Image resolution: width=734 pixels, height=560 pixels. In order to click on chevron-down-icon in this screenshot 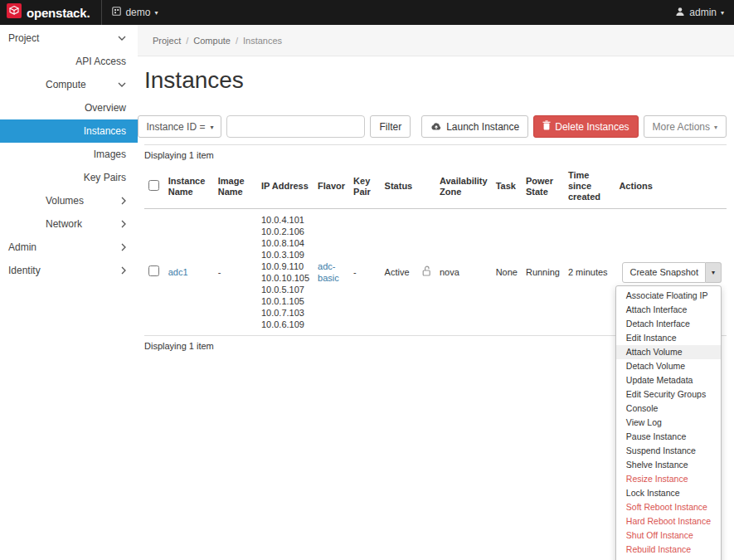, I will do `click(122, 38)`.